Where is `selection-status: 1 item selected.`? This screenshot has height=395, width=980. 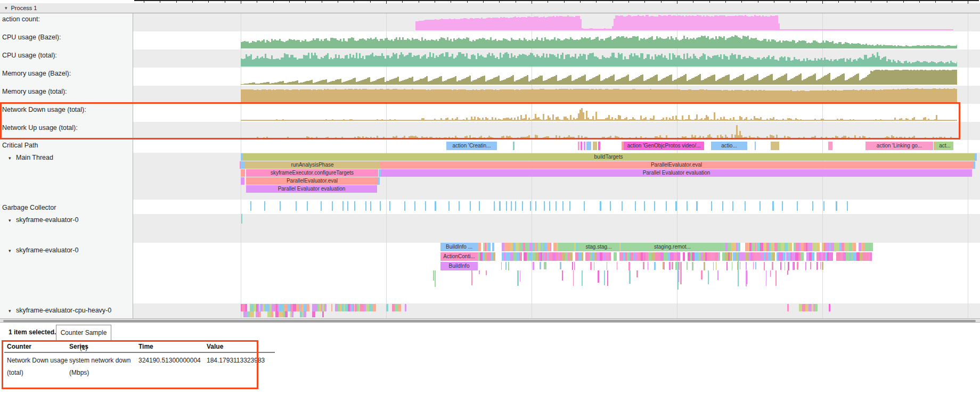 selection-status: 1 item selected. is located at coordinates (32, 332).